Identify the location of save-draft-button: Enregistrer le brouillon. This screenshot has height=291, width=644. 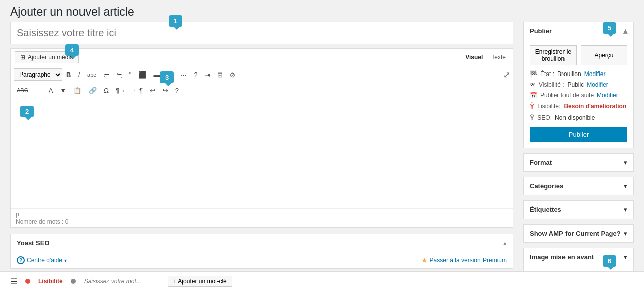
(553, 55).